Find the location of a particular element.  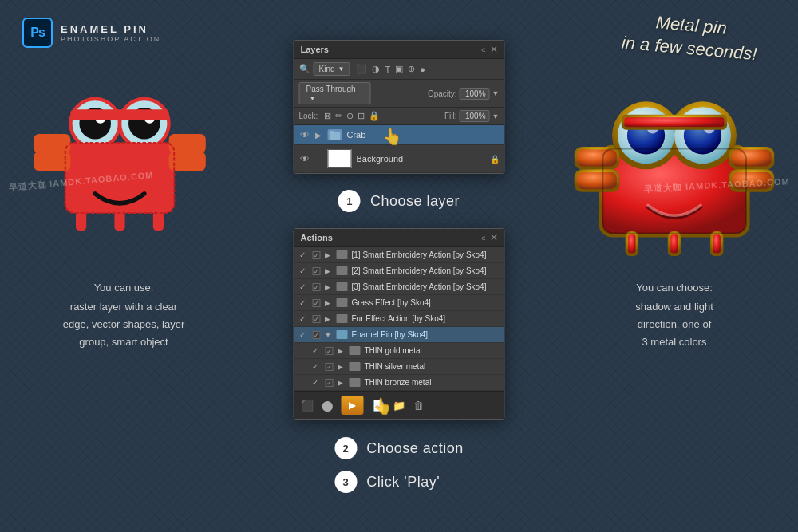

delete-action-button: 🗑 is located at coordinates (418, 405).